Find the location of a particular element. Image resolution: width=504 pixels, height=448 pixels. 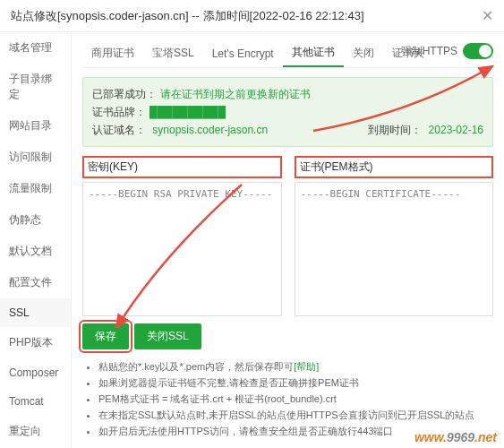

sidebar-item-2: 网站目录 is located at coordinates (36, 125).